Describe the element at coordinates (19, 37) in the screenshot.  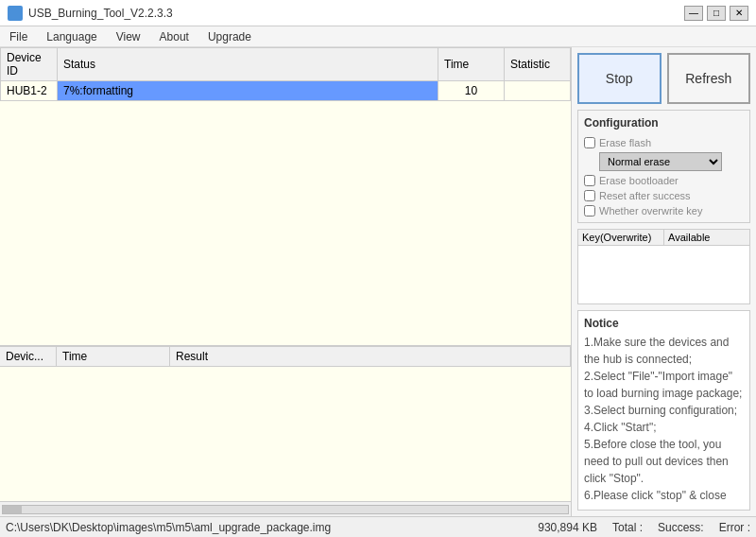
I see `menu-file: File` at that location.